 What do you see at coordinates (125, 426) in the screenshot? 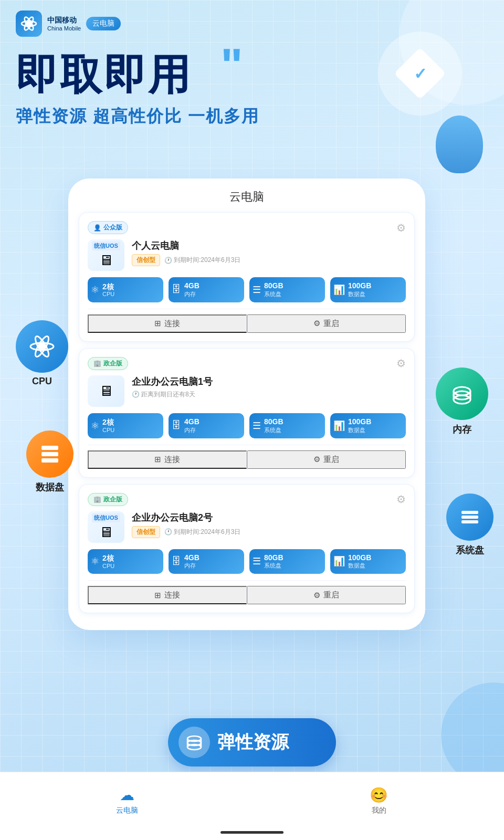
I see `spec-cpu-2: ⚛ 2核 CPU` at bounding box center [125, 426].